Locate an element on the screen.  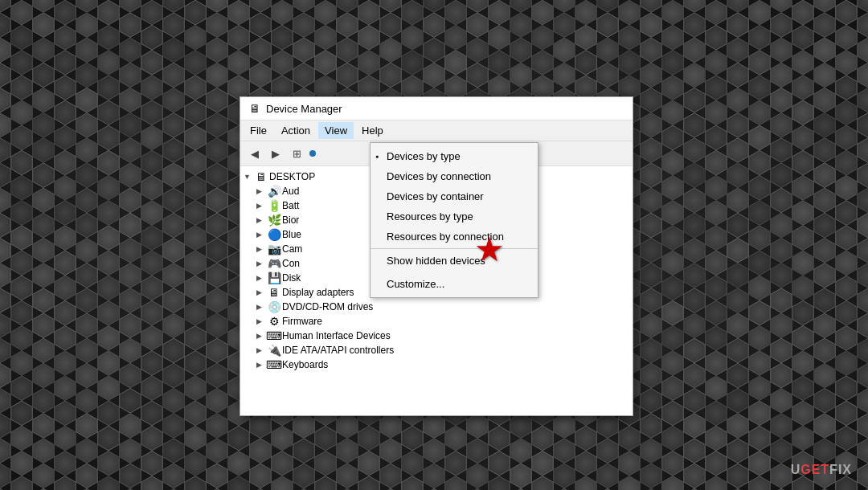
menu-item-customize: Customize... is located at coordinates (454, 283).